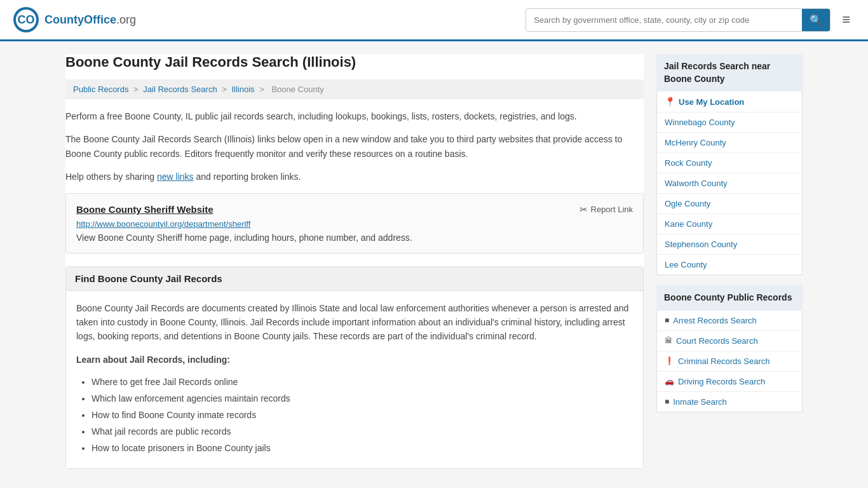  What do you see at coordinates (248, 177) in the screenshot?
I see `description-3-post: and reporting broken links.` at bounding box center [248, 177].